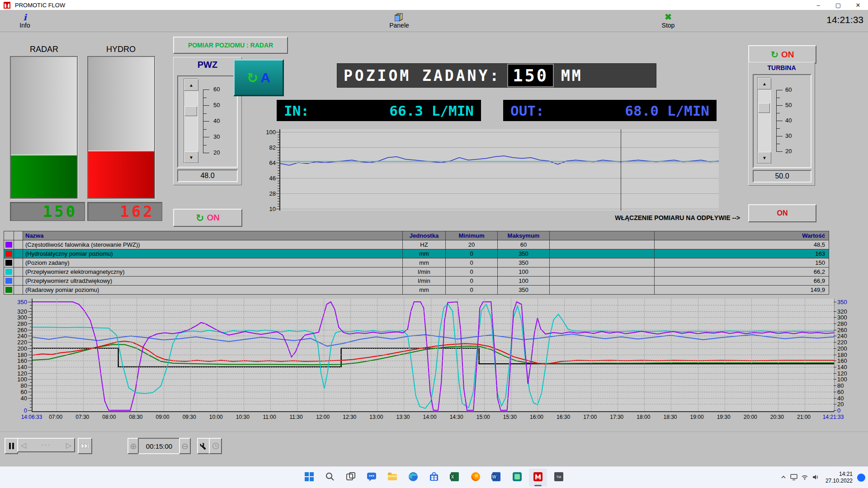 Image resolution: width=868 pixels, height=488 pixels. What do you see at coordinates (559, 478) in the screenshot?
I see `taskbar-app-tia: TIA` at bounding box center [559, 478].